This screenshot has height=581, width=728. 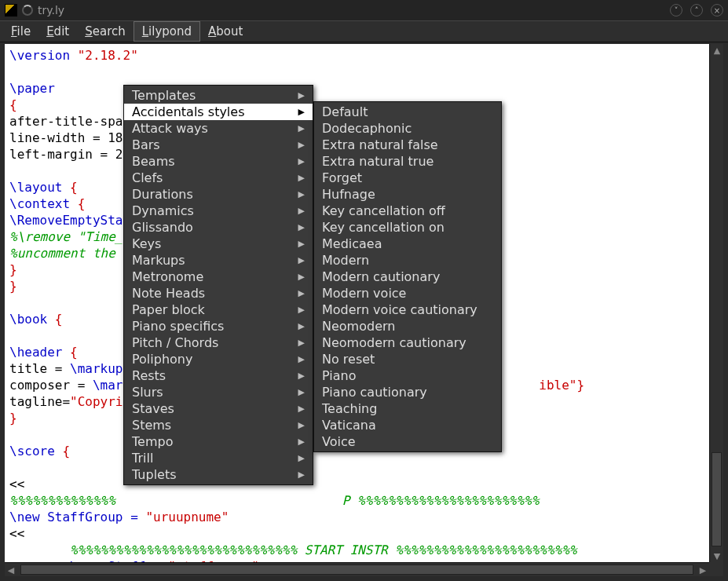 I want to click on menu-item-label: Durations, so click(x=163, y=195).